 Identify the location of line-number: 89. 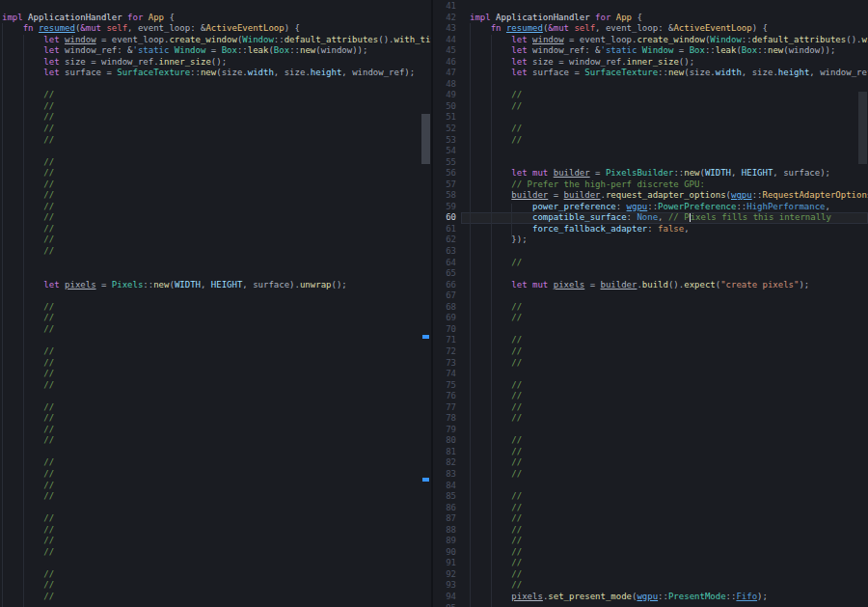
(448, 541).